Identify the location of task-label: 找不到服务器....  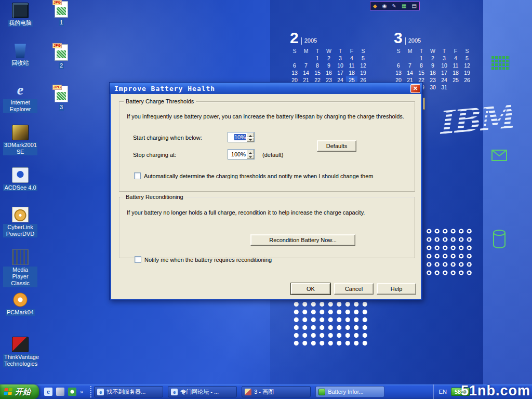
(126, 392).